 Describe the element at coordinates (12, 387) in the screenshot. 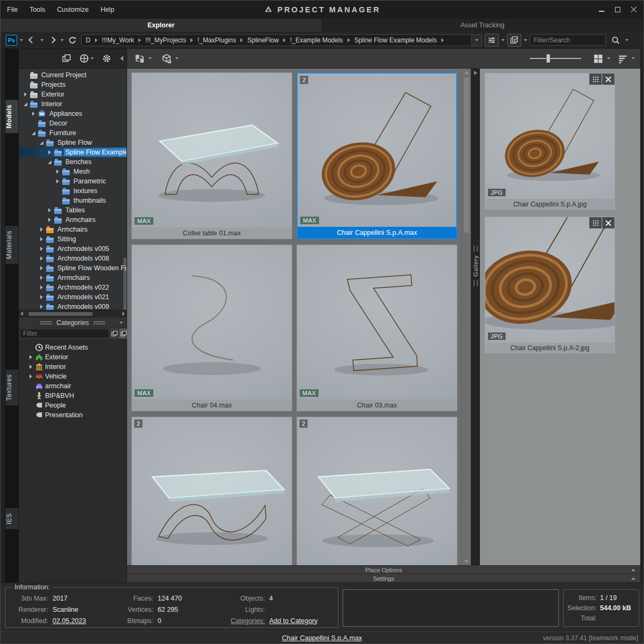

I see `vertical-tab-textures: Textures` at that location.